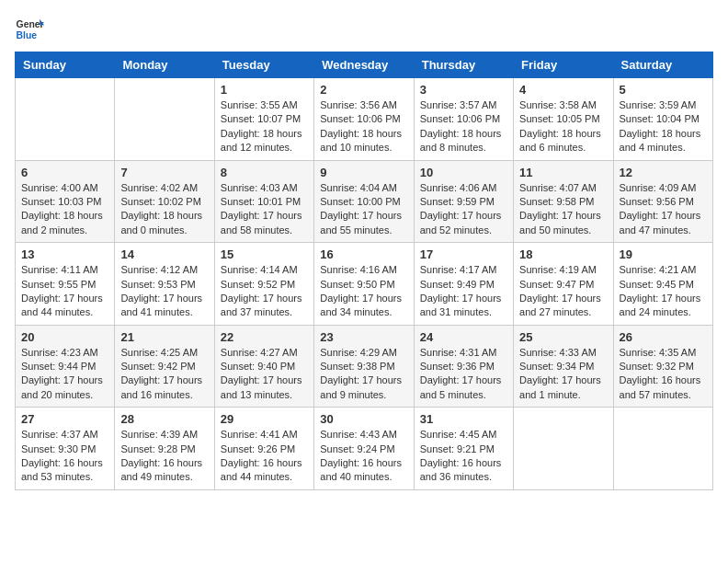 This screenshot has height=563, width=728. What do you see at coordinates (364, 366) in the screenshot?
I see `week-row-4: 20Sunrise: 4:23 AMSunset: 9:44 PMDayligh…` at bounding box center [364, 366].